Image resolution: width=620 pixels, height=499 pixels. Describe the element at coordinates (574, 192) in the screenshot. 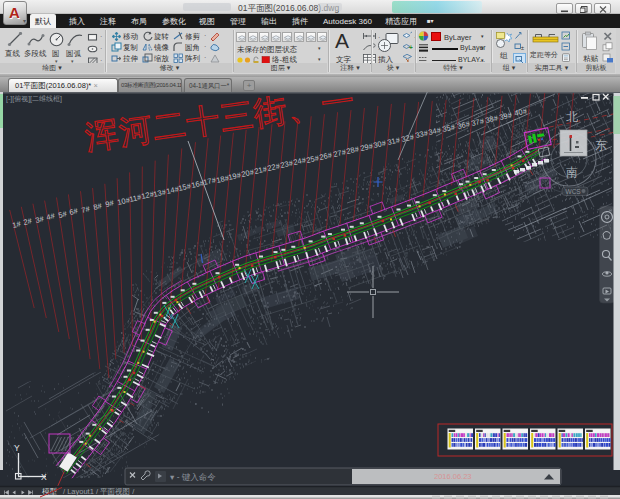

I see `svg-text: WCS` at that location.